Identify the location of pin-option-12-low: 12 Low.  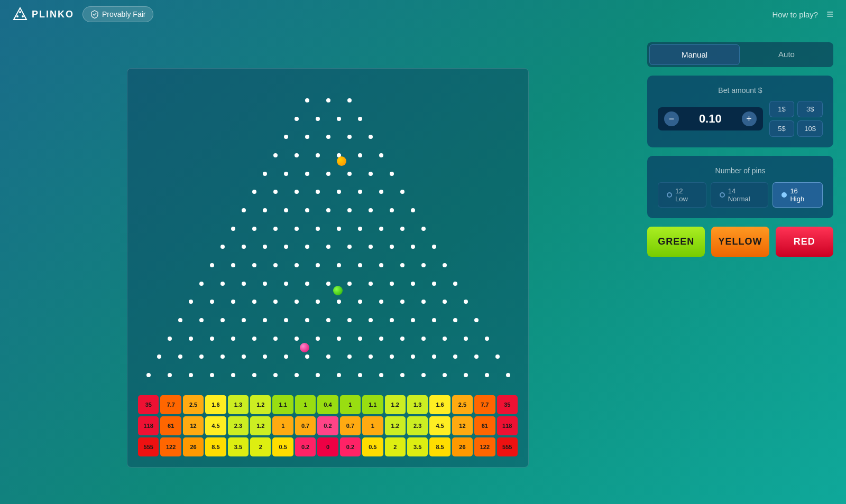
(682, 195).